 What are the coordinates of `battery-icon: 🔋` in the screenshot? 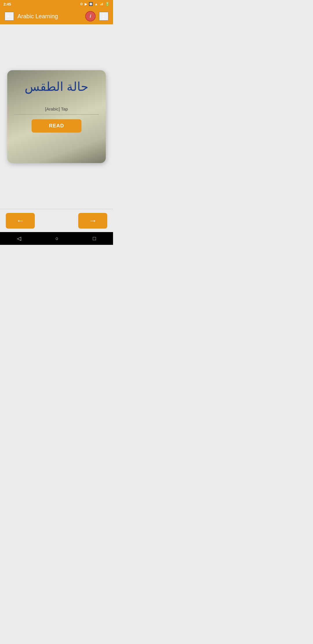 It's located at (107, 4).